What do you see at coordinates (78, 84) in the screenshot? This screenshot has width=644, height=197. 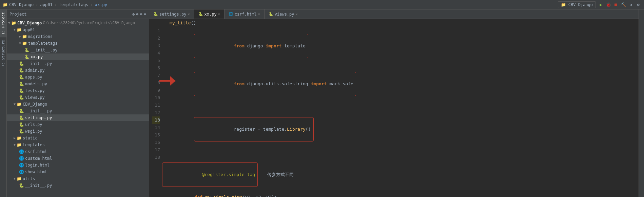 I see `tree-item-models: 🐍 models.py` at bounding box center [78, 84].